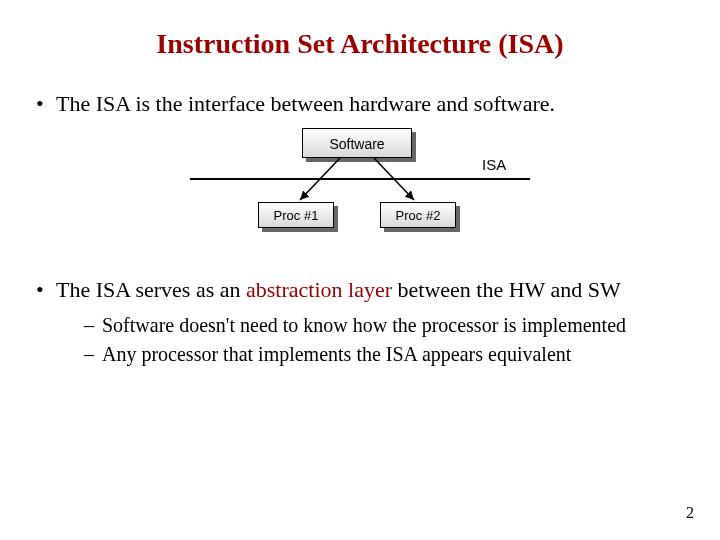 Image resolution: width=720 pixels, height=540 pixels. What do you see at coordinates (151, 290) in the screenshot?
I see `b2-pre: The ISA serves as an` at bounding box center [151, 290].